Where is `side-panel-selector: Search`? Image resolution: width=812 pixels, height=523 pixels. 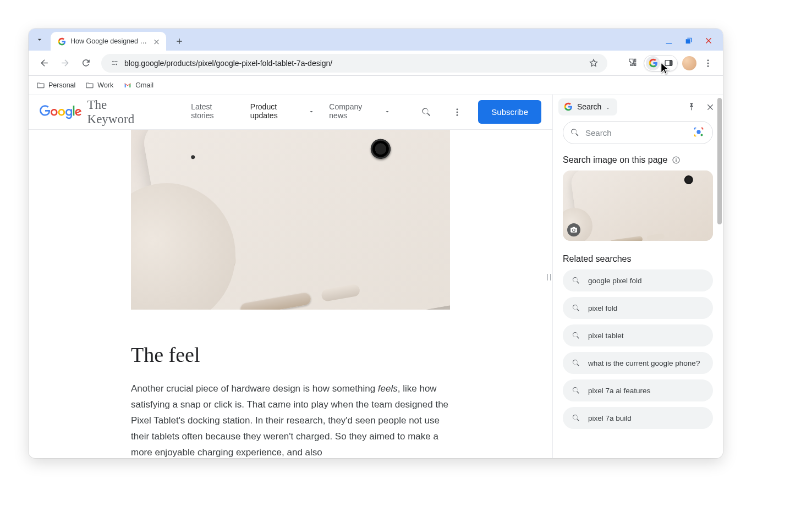 side-panel-selector: Search is located at coordinates (588, 107).